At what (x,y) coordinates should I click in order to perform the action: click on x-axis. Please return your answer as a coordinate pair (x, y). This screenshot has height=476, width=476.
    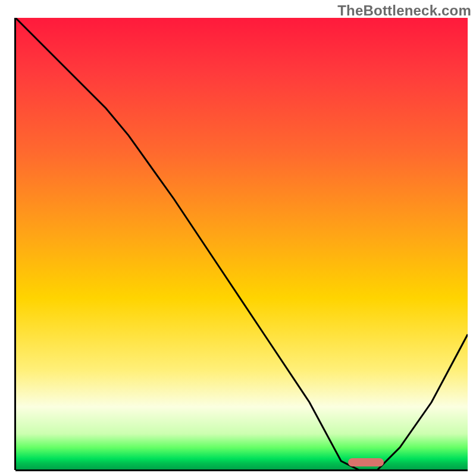
    Looking at the image, I should click on (242, 470).